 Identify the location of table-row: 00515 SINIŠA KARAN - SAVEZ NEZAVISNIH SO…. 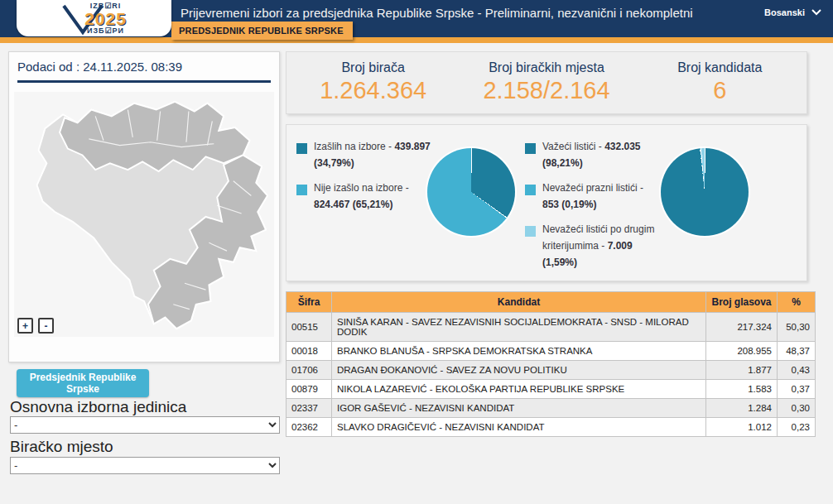
(551, 328).